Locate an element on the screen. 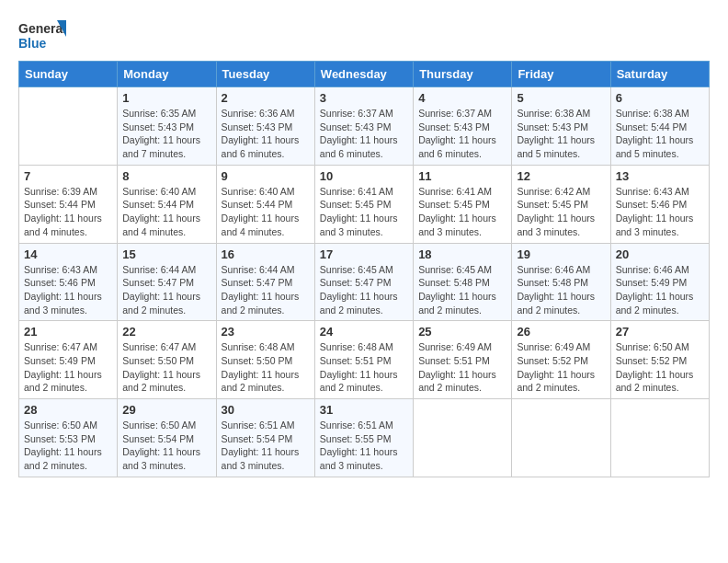 The height and width of the screenshot is (563, 728). weekday-header-friday: Friday is located at coordinates (561, 75).